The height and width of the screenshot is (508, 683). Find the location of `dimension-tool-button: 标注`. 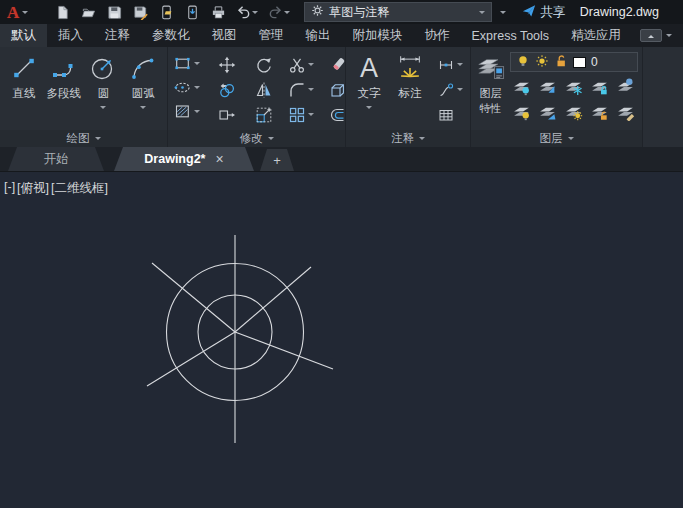

dimension-tool-button: 标注 is located at coordinates (410, 90).